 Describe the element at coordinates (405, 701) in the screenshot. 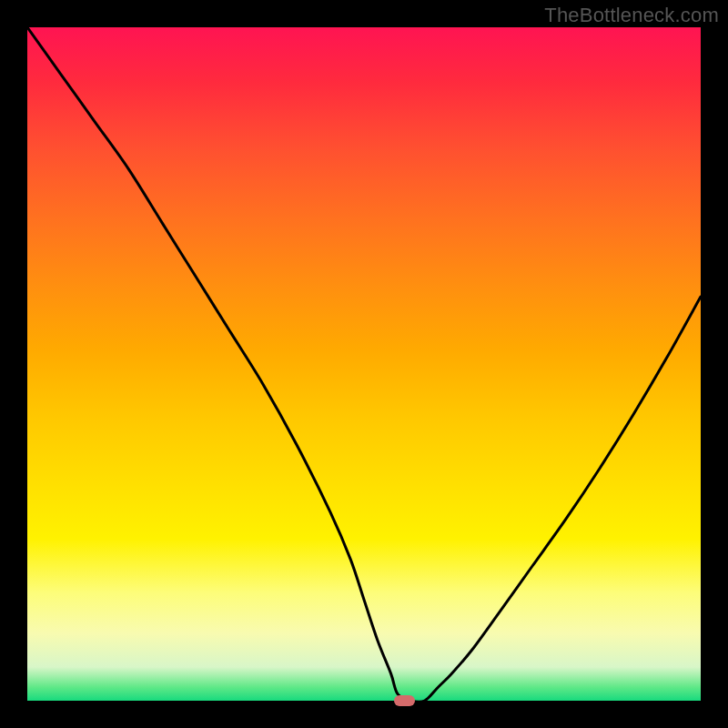

I see `optimal-point-marker` at that location.